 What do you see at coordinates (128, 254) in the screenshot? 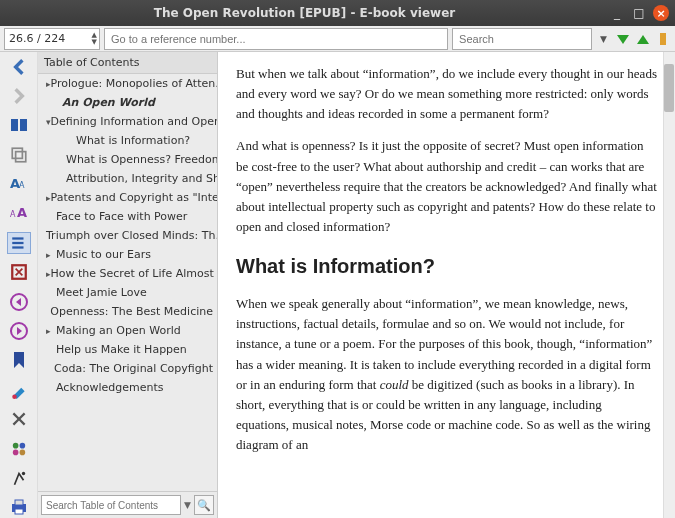
I see `toc-item: ▸Music to our Ears` at bounding box center [128, 254].